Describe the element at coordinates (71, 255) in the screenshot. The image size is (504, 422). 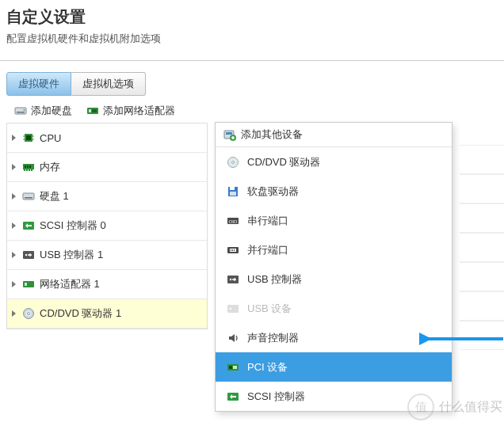
I see `hardware-row-label: USB 控制器 1` at that location.